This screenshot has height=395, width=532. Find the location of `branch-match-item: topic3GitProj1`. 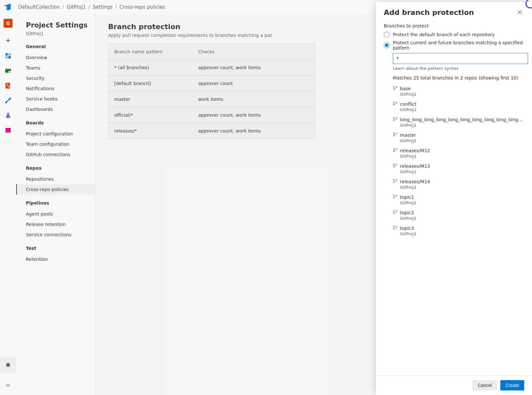

branch-match-item: topic3GitProj1 is located at coordinates (459, 231).